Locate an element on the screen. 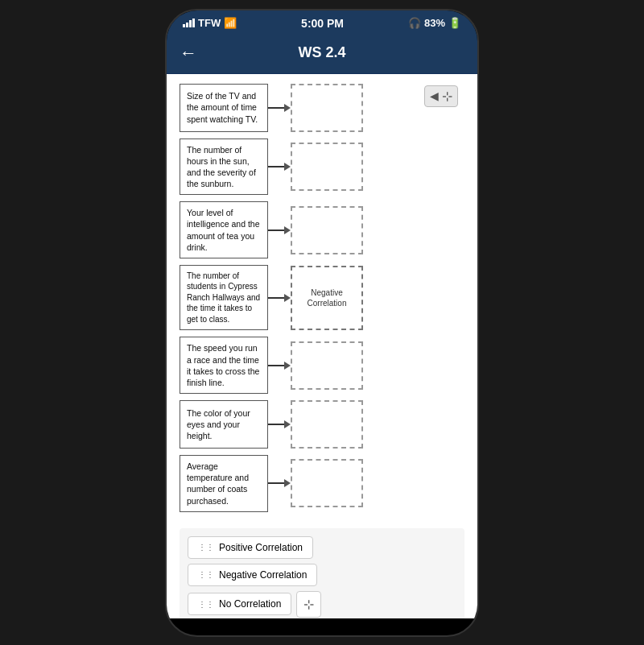 The height and width of the screenshot is (645, 644). page-title: WS 2.4 is located at coordinates (322, 53).